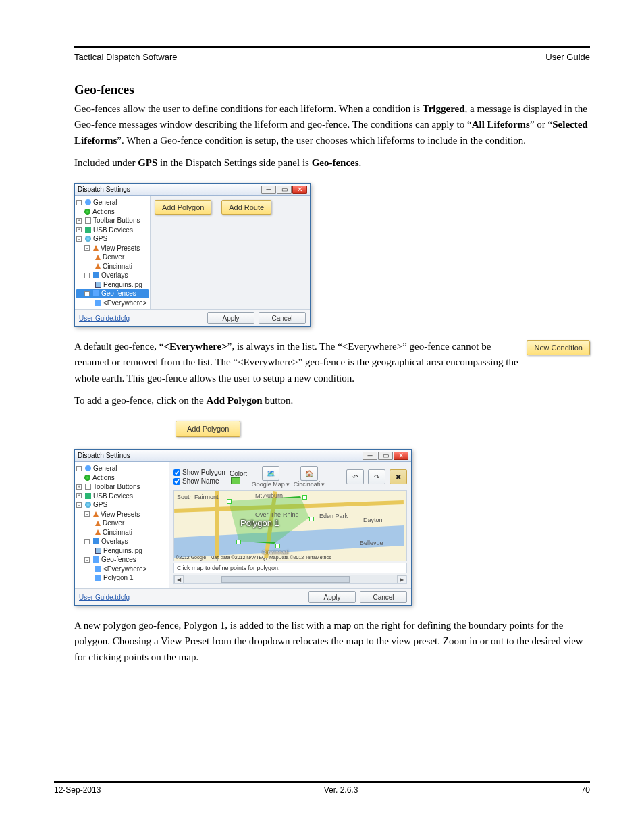 The width and height of the screenshot is (644, 834). I want to click on para-2: Included under GPS in the Dispatch Setti…, so click(332, 163).